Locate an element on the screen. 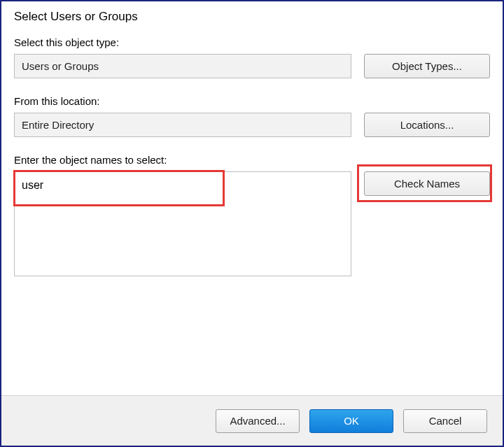 Image resolution: width=504 pixels, height=447 pixels. dialog-footer: Advanced... OK Cancel is located at coordinates (252, 420).